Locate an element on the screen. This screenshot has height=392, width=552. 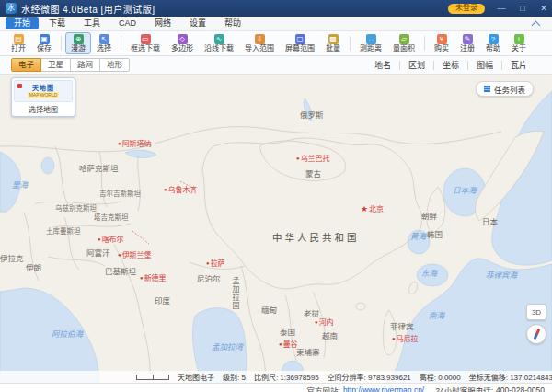
panel-tab-坐标: 坐标 is located at coordinates (451, 64).